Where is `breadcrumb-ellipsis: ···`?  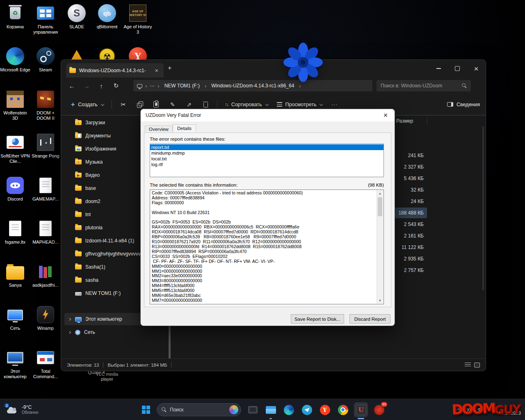 breadcrumb-ellipsis: ··· is located at coordinates (152, 86).